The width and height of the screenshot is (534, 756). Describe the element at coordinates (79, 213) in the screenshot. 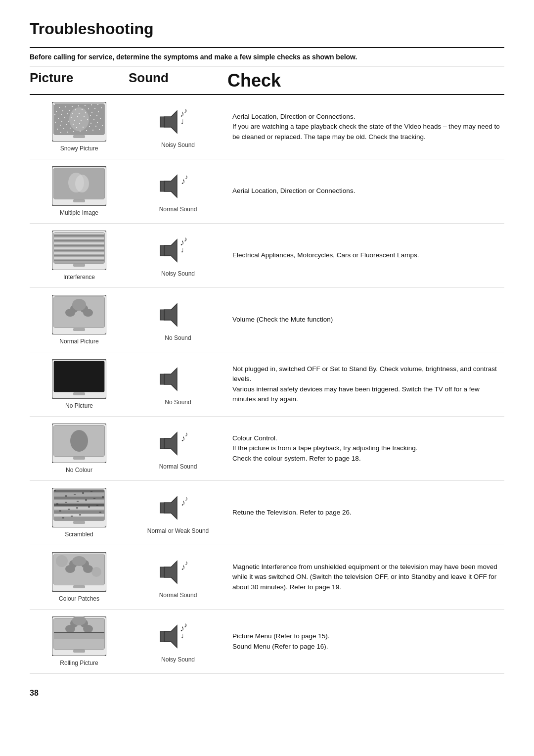

I see `picture-label-1: Multiple Image` at that location.